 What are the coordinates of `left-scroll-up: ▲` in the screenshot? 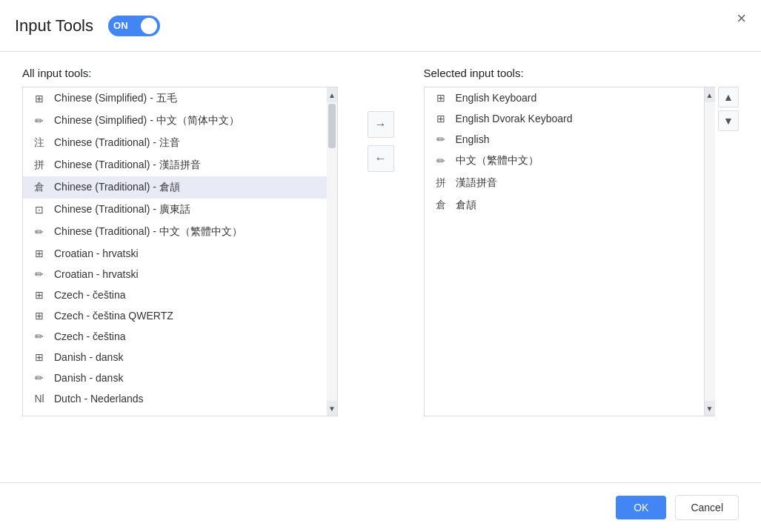 It's located at (332, 95).